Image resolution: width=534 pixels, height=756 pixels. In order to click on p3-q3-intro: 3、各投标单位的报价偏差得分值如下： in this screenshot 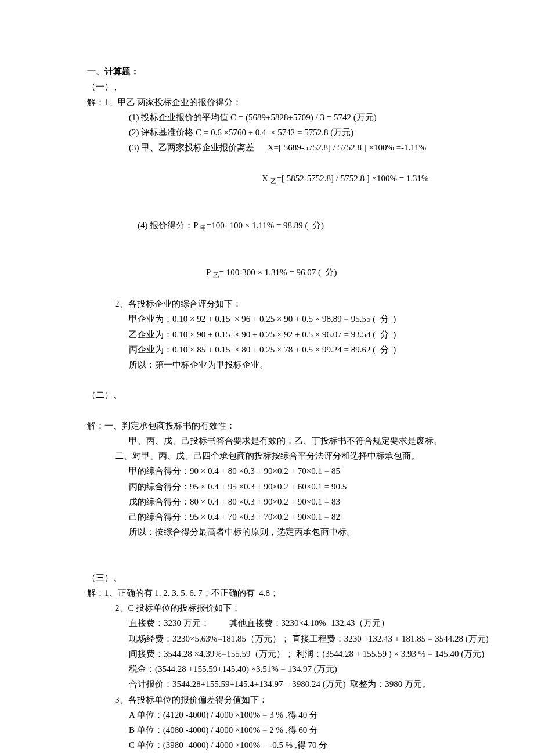, I will do `click(267, 700)`.